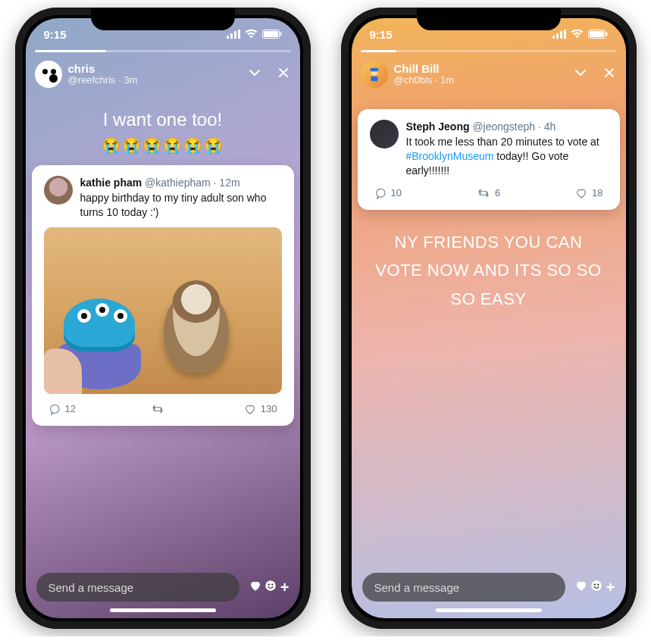  What do you see at coordinates (158, 74) in the screenshot?
I see `author-meta: chris @reefchris · 3m` at bounding box center [158, 74].